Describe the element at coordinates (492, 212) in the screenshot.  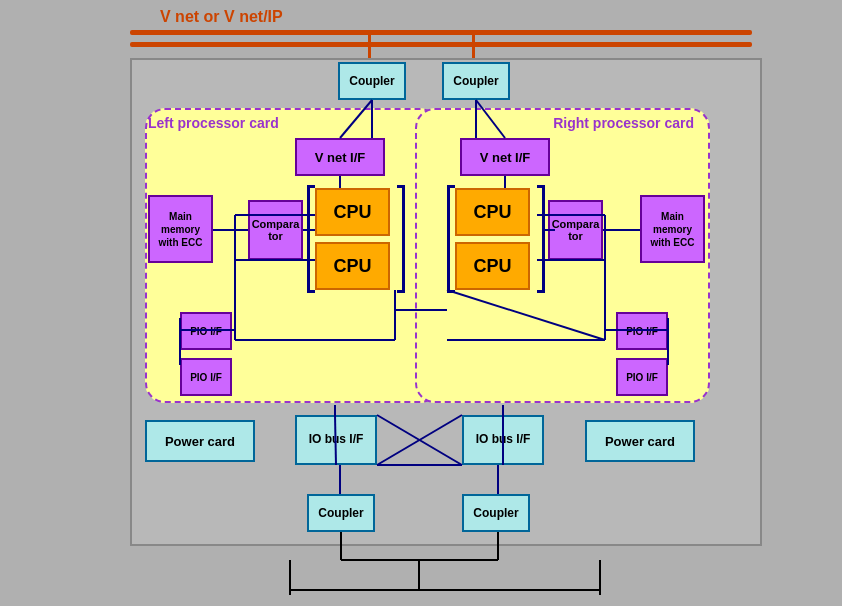
I see `cpu-right-top: CPU` at that location.